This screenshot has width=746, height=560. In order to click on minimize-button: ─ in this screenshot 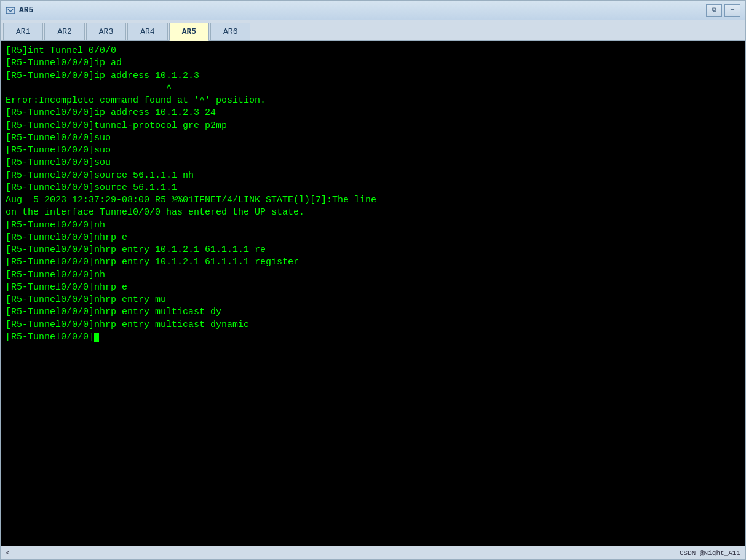, I will do `click(732, 10)`.